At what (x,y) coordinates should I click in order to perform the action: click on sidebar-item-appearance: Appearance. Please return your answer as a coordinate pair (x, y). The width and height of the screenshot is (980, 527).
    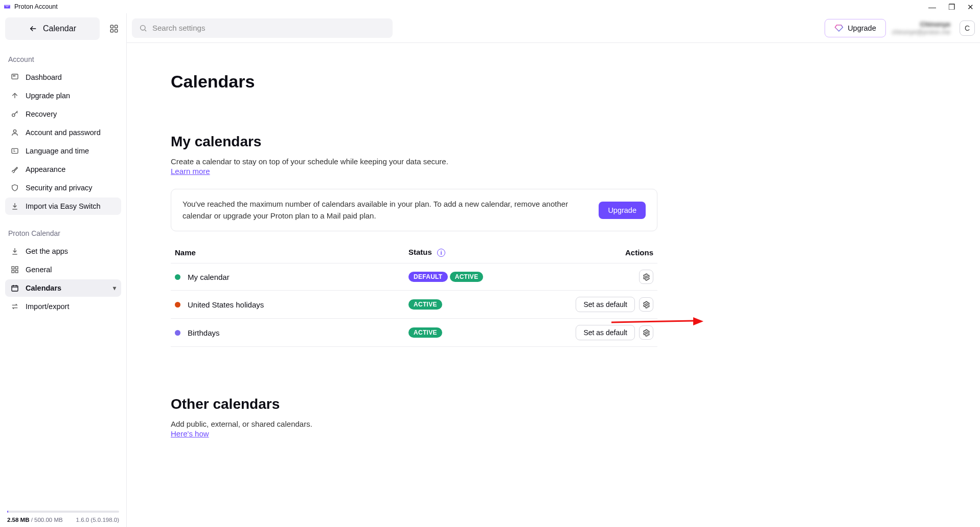
    Looking at the image, I should click on (63, 169).